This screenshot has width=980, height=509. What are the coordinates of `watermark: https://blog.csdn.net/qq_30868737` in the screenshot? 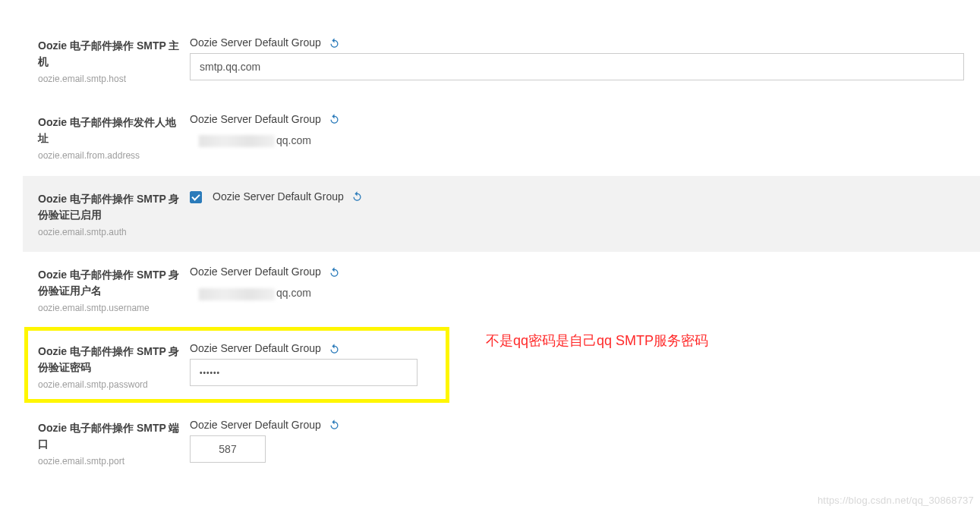 It's located at (896, 496).